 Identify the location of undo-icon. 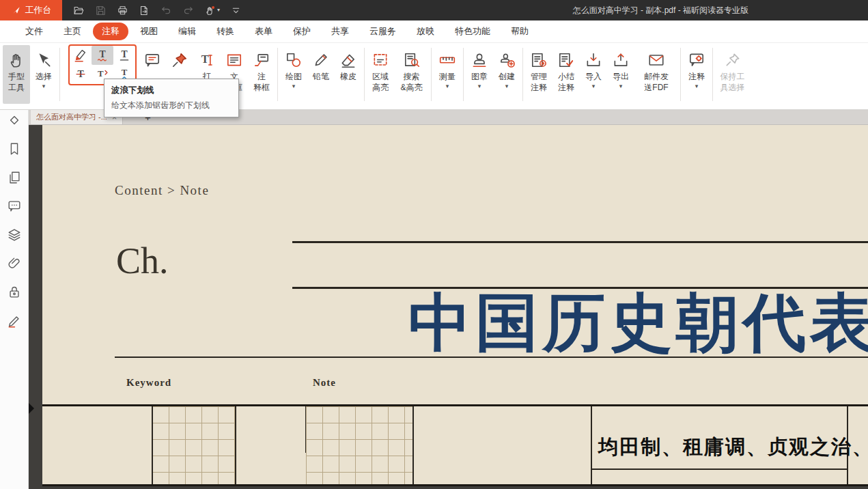
(167, 11).